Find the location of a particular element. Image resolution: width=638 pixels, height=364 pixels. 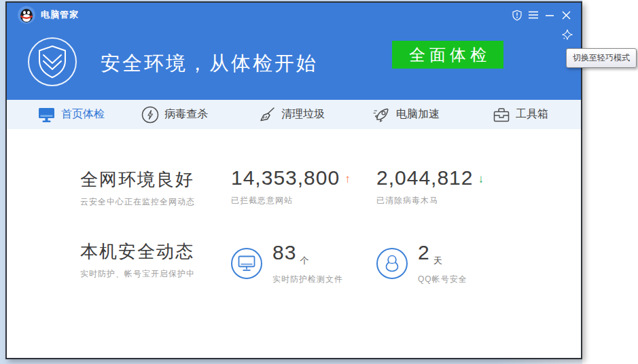

minimize-icon is located at coordinates (550, 15).